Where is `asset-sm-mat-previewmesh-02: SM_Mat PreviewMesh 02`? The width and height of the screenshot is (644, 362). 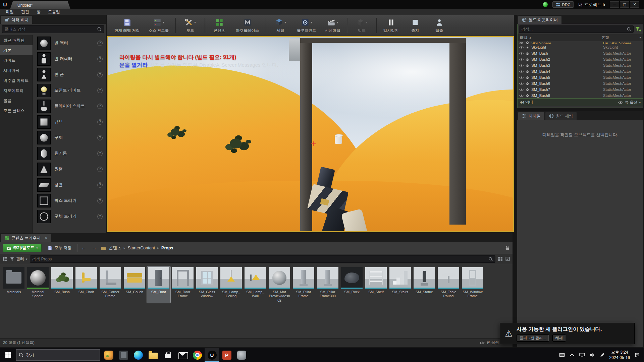 asset-sm-mat-previewmesh-02: SM_Mat PreviewMesh 02 is located at coordinates (279, 285).